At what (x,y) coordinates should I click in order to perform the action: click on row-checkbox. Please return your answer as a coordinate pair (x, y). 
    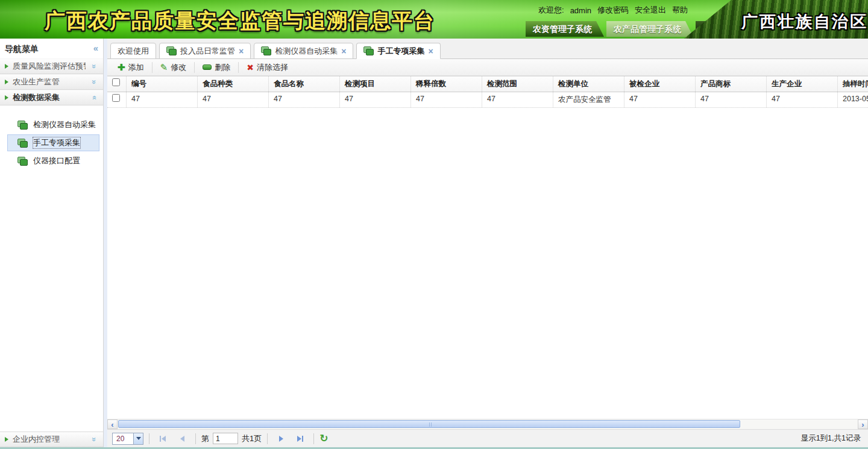
    Looking at the image, I should click on (116, 98).